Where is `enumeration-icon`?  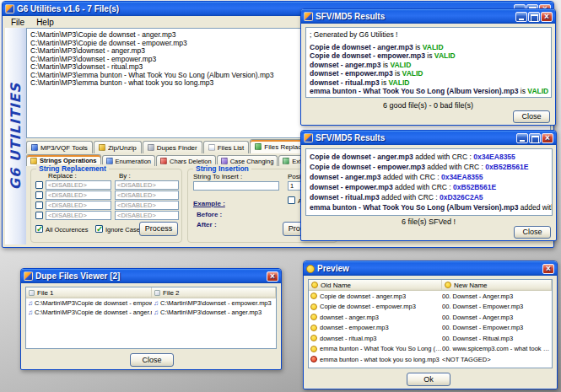
enumeration-icon is located at coordinates (110, 161).